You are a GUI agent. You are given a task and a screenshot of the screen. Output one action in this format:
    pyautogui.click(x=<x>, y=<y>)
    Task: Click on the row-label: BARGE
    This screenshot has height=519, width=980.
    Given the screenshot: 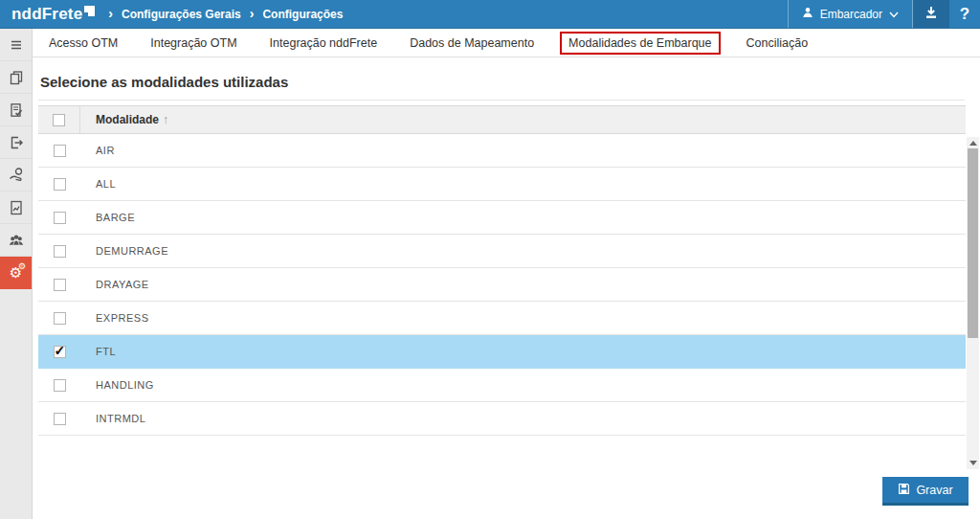 What is the action you would take?
    pyautogui.click(x=107, y=217)
    